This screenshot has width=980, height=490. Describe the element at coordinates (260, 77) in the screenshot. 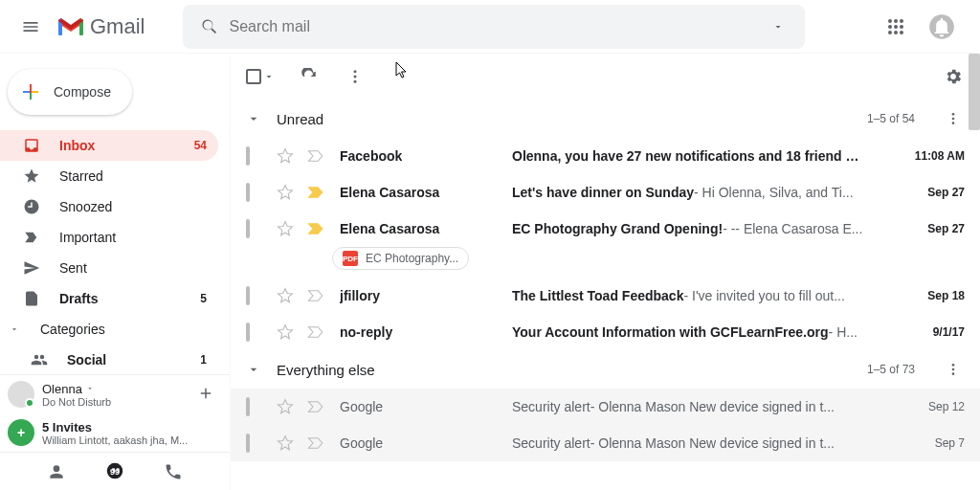

I see `select-all-checkbox` at that location.